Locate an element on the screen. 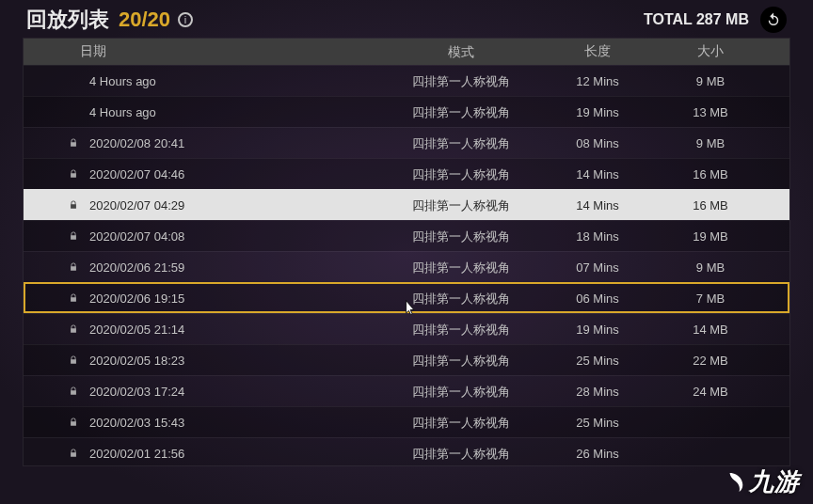 This screenshot has width=813, height=504. table-row: 4 Hours ago四排第一人称视角12 Mins9 MB is located at coordinates (406, 81).